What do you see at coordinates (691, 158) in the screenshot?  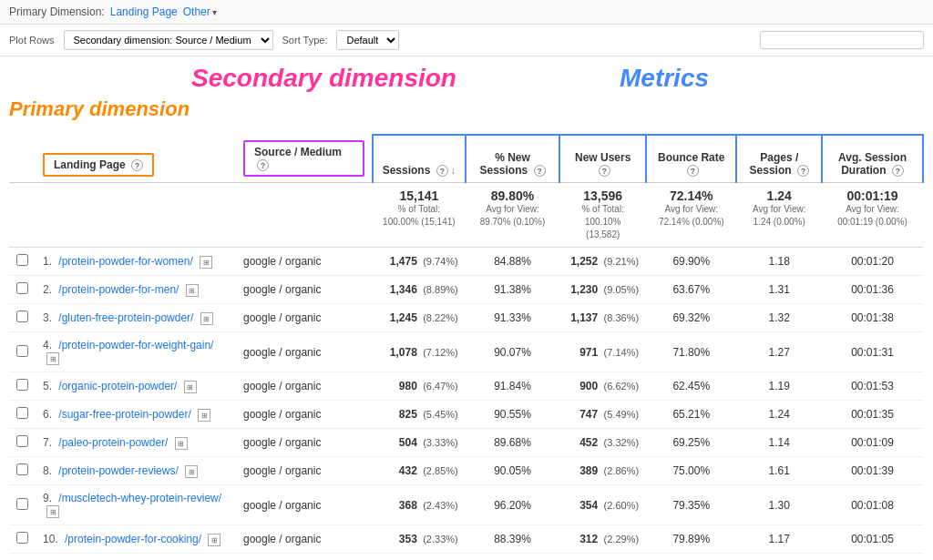 I see `bounce-rate-header: Bounce Rate ?` at bounding box center [691, 158].